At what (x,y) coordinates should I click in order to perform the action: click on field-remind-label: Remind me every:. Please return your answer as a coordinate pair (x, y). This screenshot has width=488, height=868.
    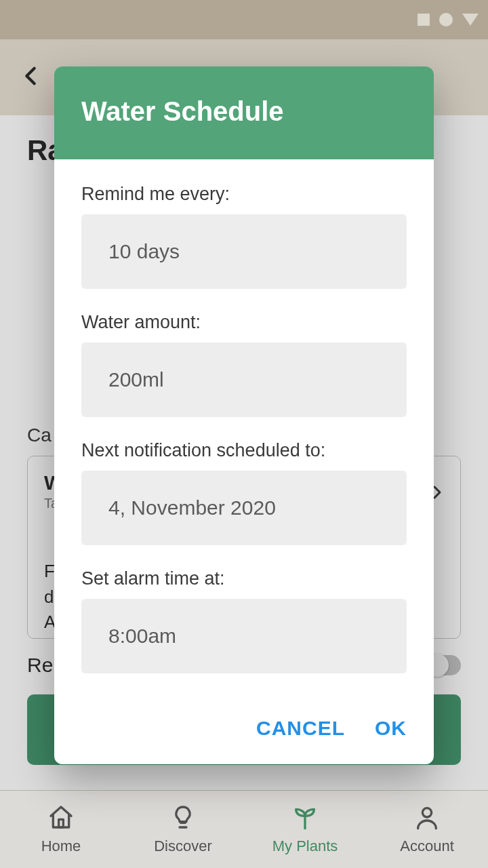
    Looking at the image, I should click on (244, 194).